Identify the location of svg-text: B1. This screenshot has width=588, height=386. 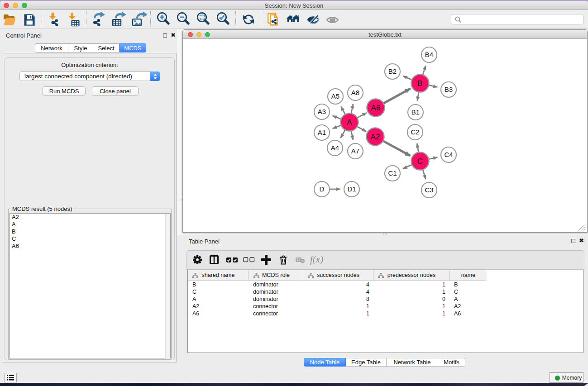
(416, 112).